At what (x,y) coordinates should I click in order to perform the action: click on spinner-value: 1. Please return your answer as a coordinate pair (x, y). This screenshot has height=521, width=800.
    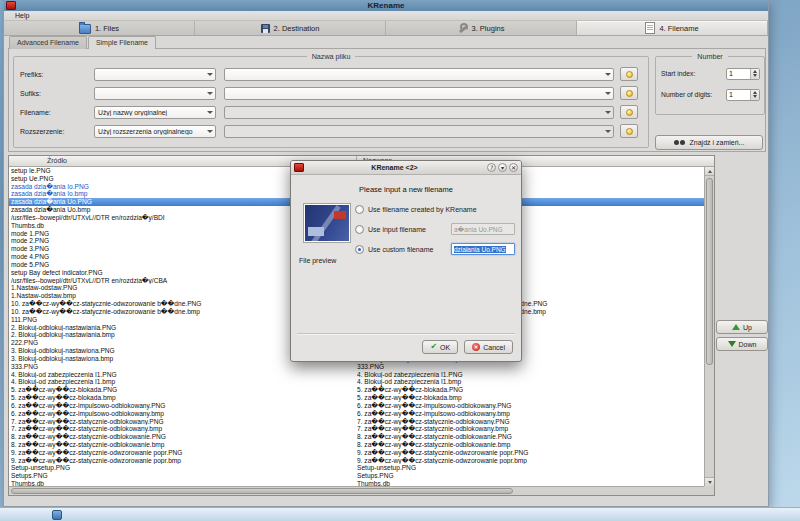
    Looking at the image, I should click on (738, 95).